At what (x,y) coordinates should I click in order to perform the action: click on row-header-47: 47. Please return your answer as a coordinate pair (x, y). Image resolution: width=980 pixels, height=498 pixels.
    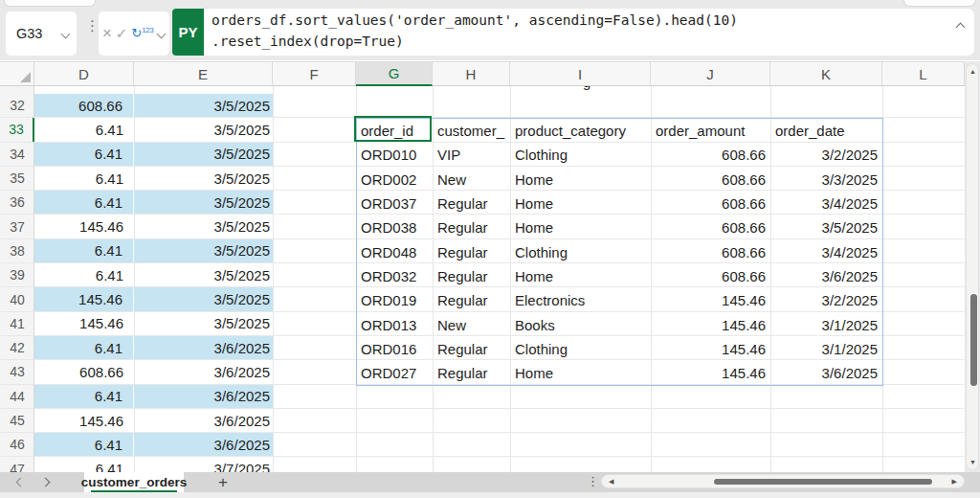
    Looking at the image, I should click on (17, 465).